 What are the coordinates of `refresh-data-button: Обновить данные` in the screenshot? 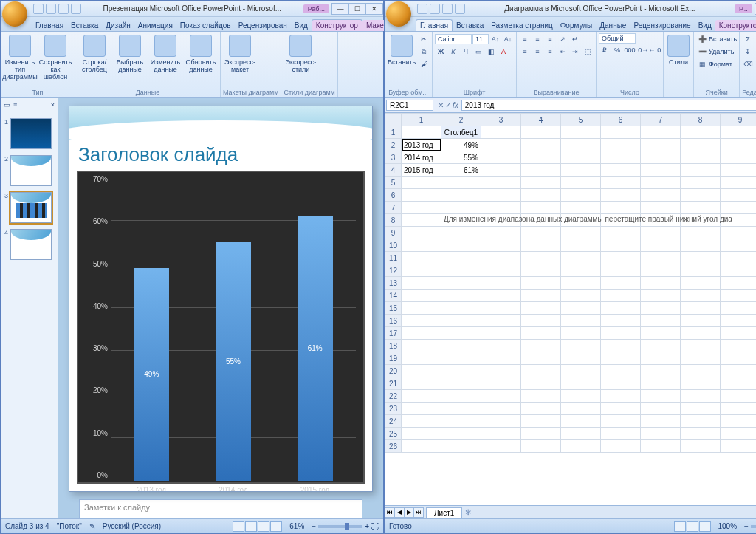 It's located at (201, 54).